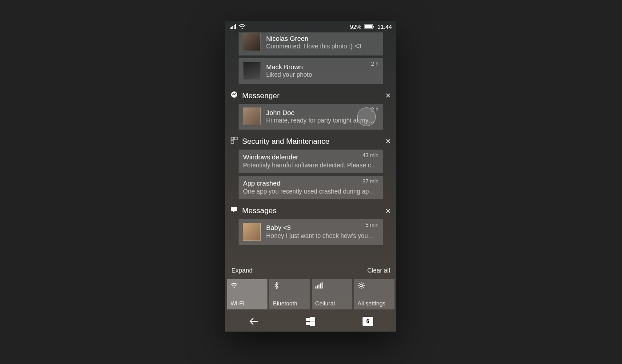 This screenshot has width=622, height=364. What do you see at coordinates (247, 294) in the screenshot?
I see `quick-action-wifi: Wi-Fi` at bounding box center [247, 294].